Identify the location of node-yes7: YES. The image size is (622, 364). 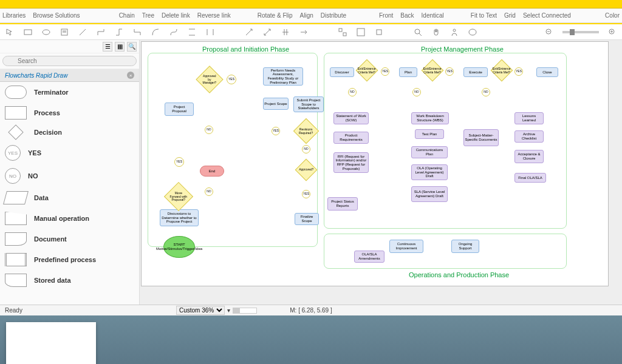
(519, 72).